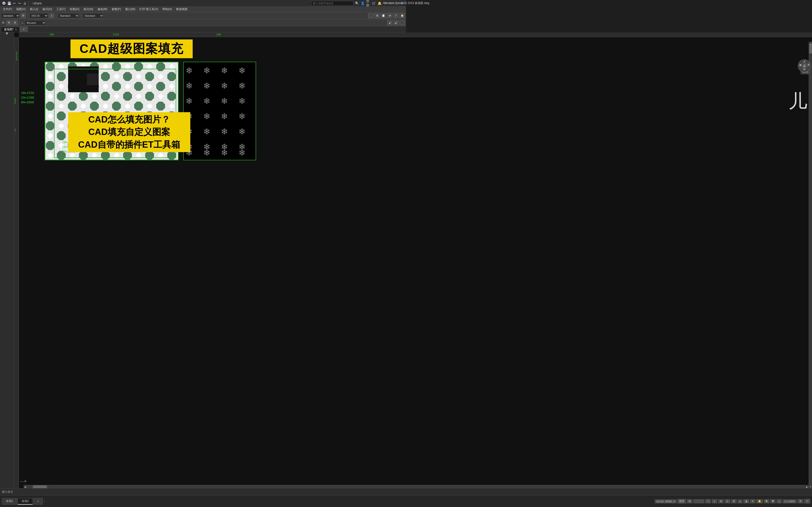 Image resolution: width=812 pixels, height=507 pixels. Describe the element at coordinates (38, 3) in the screenshot. I see `share-label: share` at that location.